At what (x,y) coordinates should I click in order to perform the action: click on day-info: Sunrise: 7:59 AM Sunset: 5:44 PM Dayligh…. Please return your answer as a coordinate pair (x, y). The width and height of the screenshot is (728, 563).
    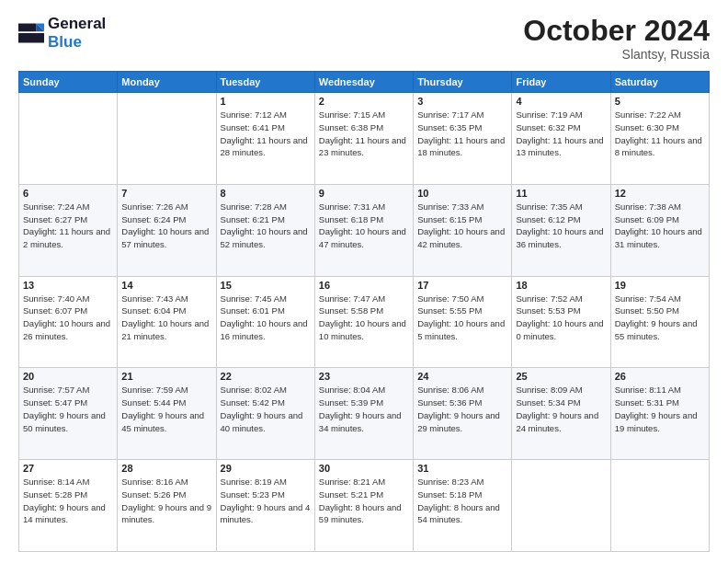
    Looking at the image, I should click on (166, 408).